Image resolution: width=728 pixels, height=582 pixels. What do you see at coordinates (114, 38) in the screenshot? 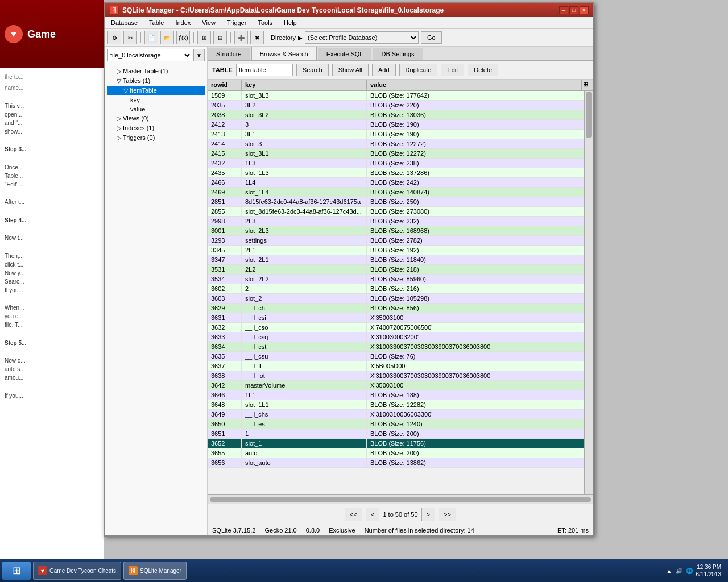
I see `toolbar-btn-1: ⚙` at bounding box center [114, 38].